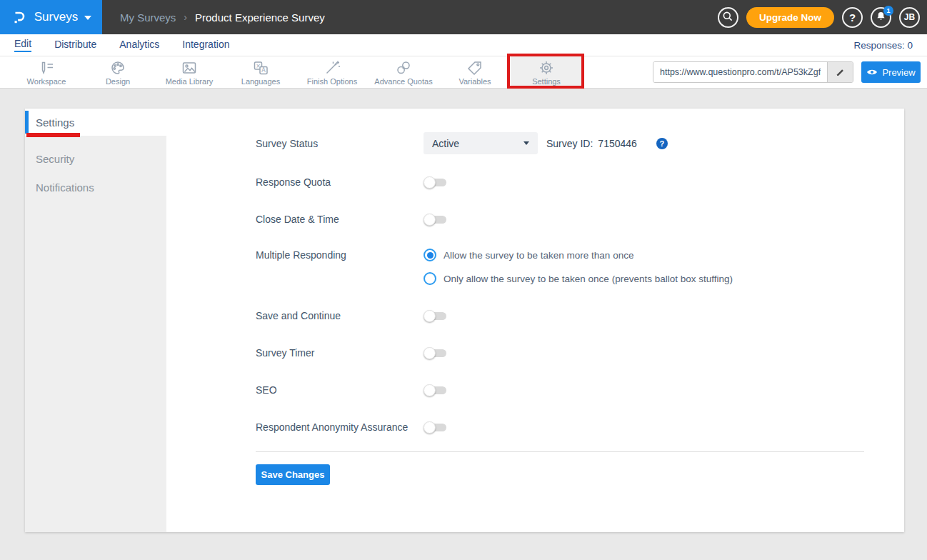 The height and width of the screenshot is (560, 927). What do you see at coordinates (340, 427) in the screenshot?
I see `anonymity-label: Respondent Anonymity Assurance` at bounding box center [340, 427].